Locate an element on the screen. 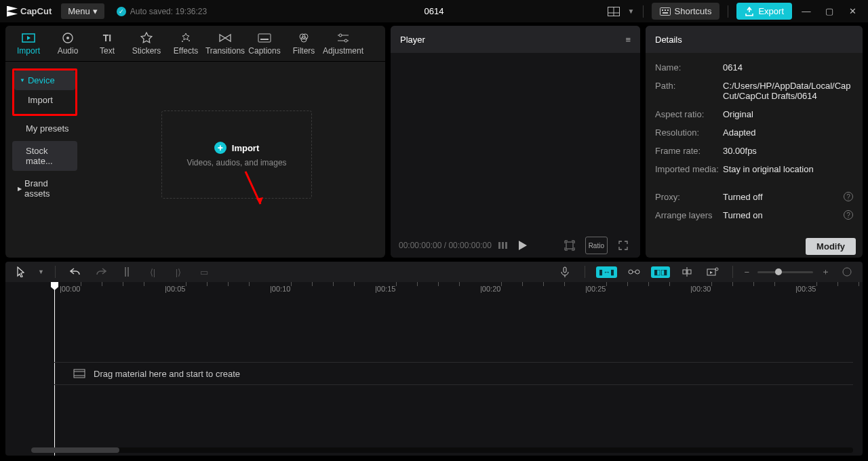  split-button is located at coordinates (127, 272).